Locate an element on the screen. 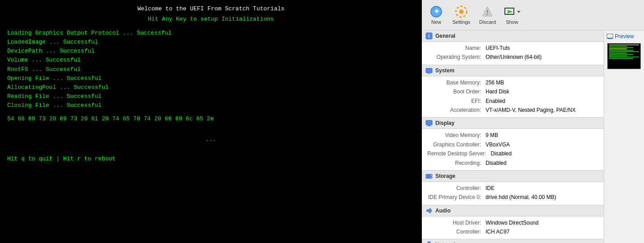 The image size is (644, 243). display-gc-label: Graphics Controller: is located at coordinates (456, 145).